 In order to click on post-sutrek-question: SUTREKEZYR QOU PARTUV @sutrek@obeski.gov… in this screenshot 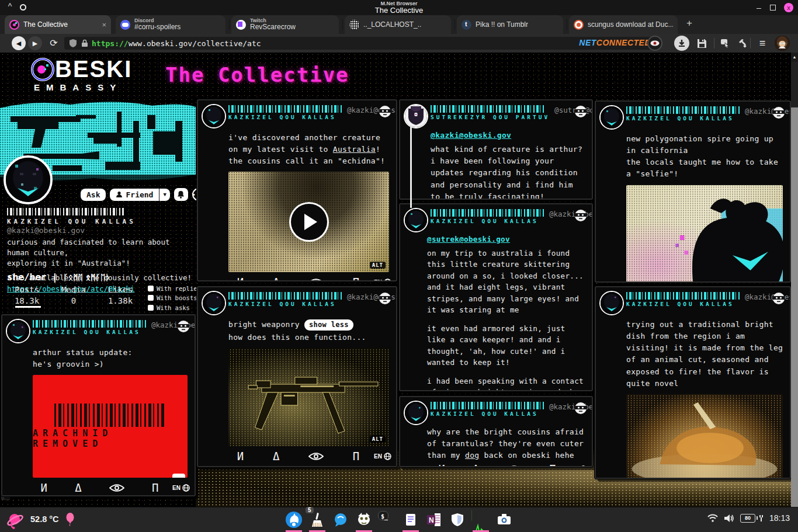, I will do `click(496, 149)`.